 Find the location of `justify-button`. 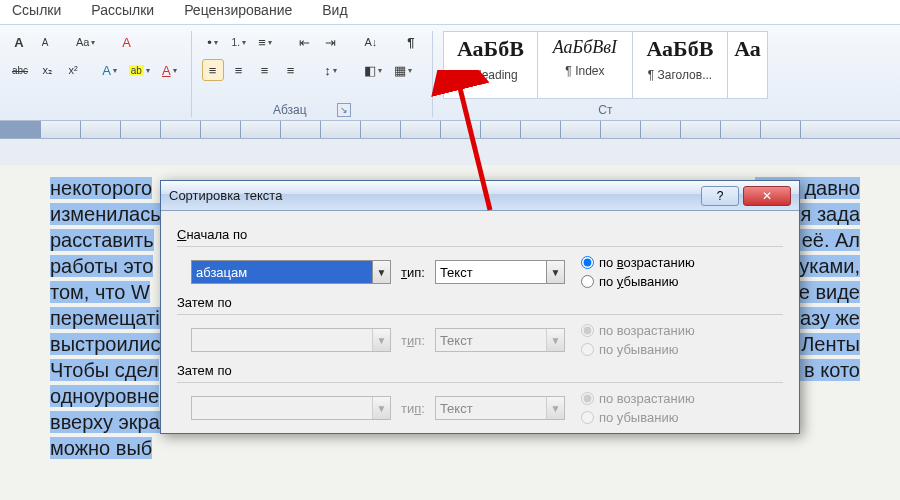

justify-button is located at coordinates (291, 70).